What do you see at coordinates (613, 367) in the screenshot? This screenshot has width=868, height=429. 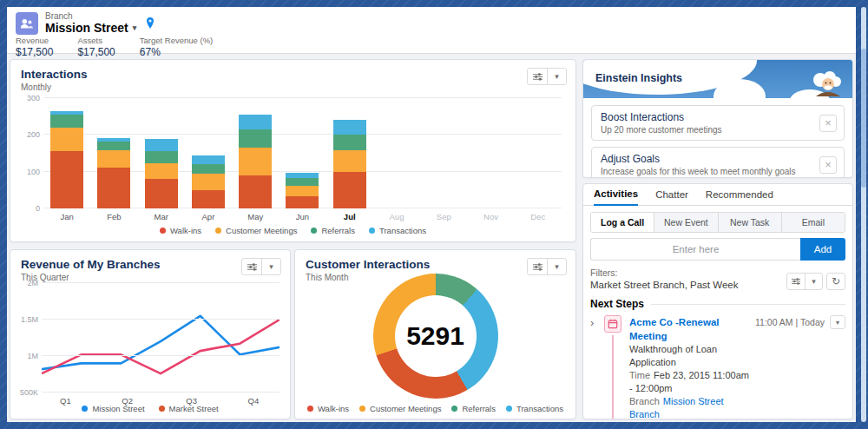 I see `timeline-icon-col` at bounding box center [613, 367].